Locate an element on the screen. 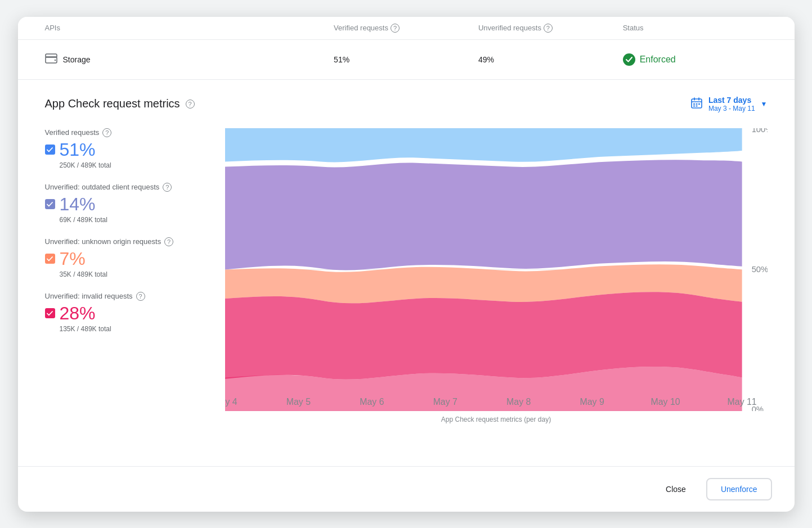 Image resolution: width=812 pixels, height=528 pixels. svg-text: May 4 is located at coordinates (231, 401).